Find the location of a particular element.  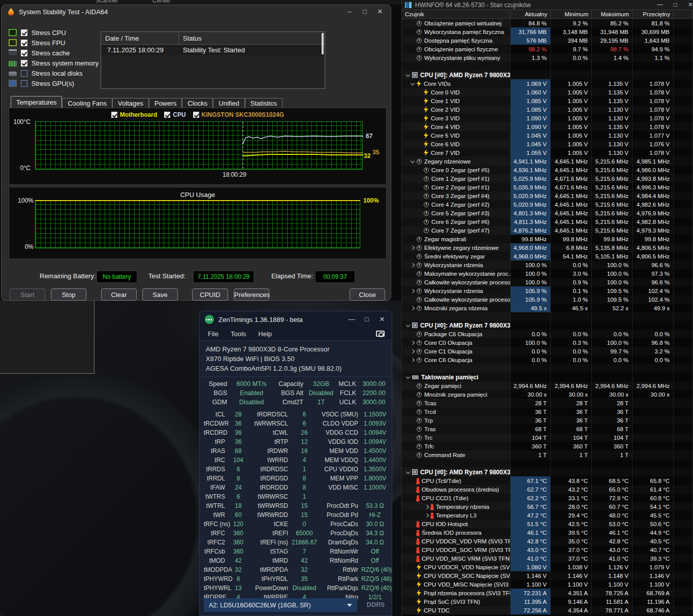

sensor-row: Core 4 VID1.090 V1.005 V1.135 V1.078 V is located at coordinates (548, 127).